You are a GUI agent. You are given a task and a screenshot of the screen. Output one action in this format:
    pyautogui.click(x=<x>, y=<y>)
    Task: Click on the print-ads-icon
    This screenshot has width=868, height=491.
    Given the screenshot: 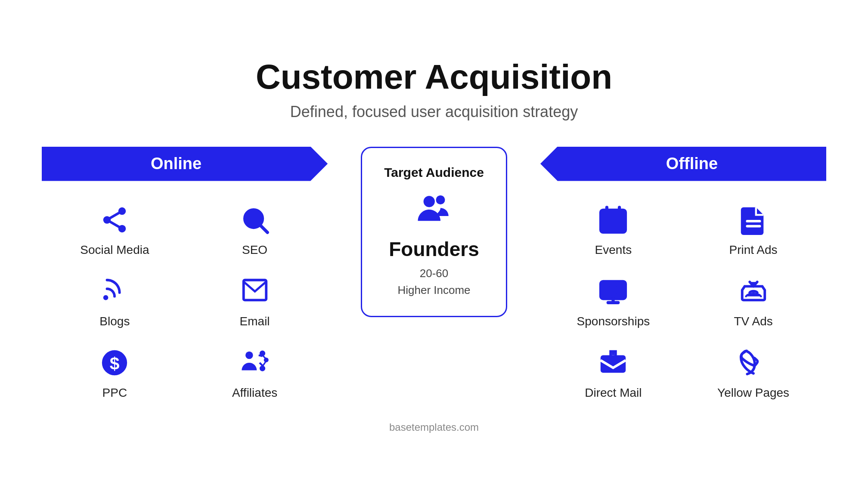 What is the action you would take?
    pyautogui.click(x=753, y=220)
    